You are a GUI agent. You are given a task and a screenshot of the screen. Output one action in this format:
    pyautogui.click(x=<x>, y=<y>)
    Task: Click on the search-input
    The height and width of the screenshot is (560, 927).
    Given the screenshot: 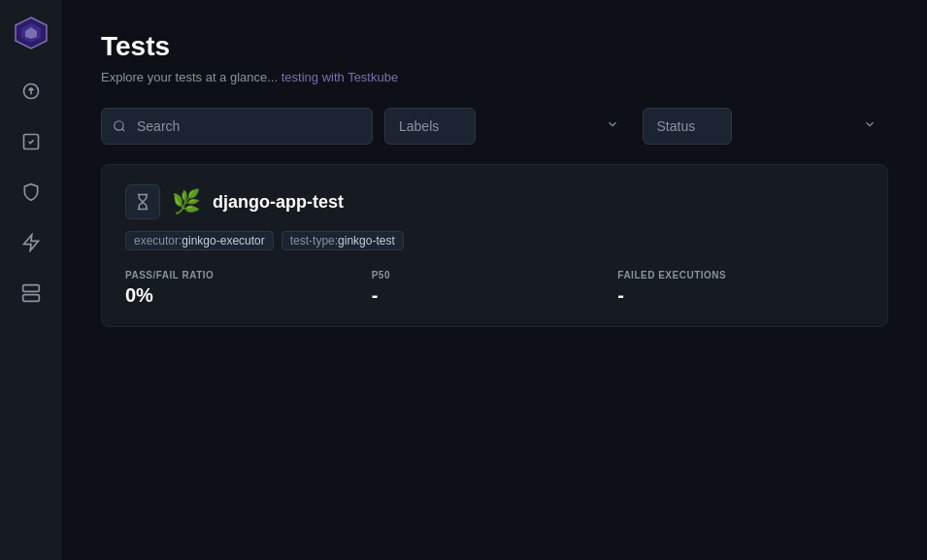 What is the action you would take?
    pyautogui.click(x=237, y=126)
    